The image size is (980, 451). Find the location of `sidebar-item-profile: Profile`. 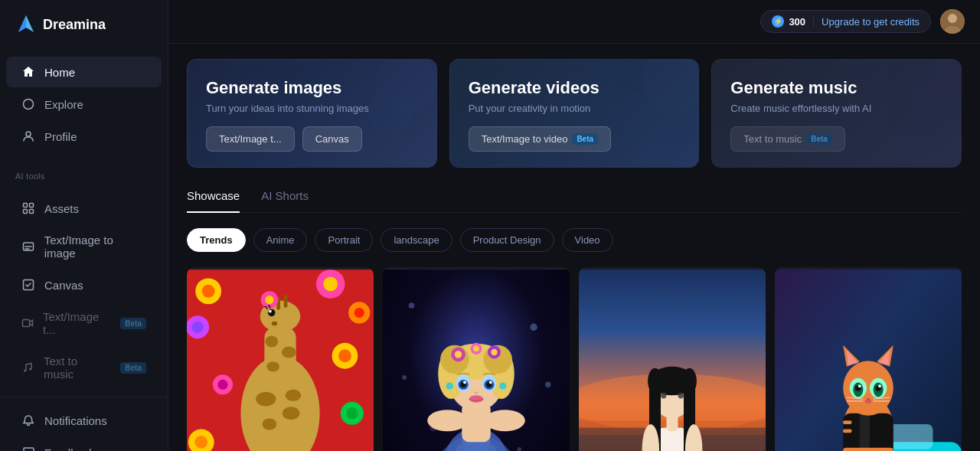

sidebar-item-profile: Profile is located at coordinates (84, 136).